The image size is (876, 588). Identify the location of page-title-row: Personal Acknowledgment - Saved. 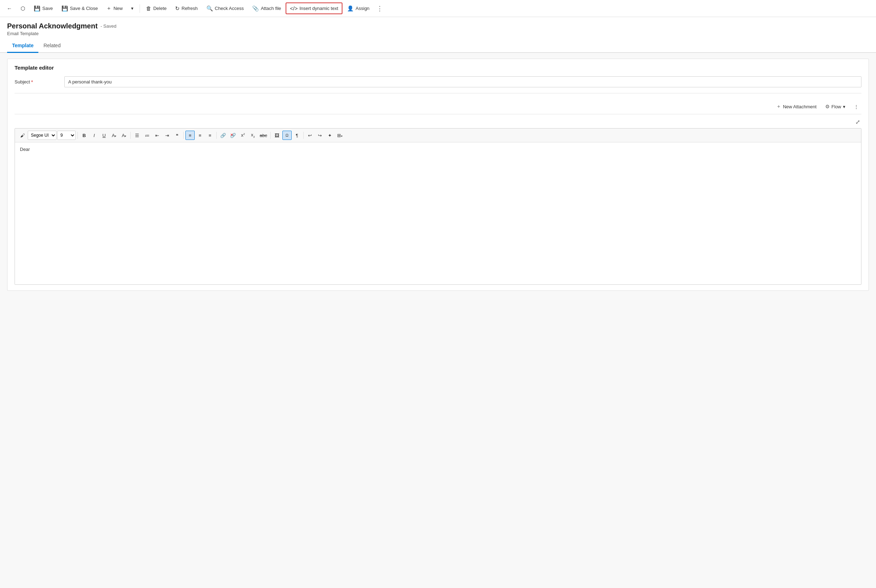
(438, 26).